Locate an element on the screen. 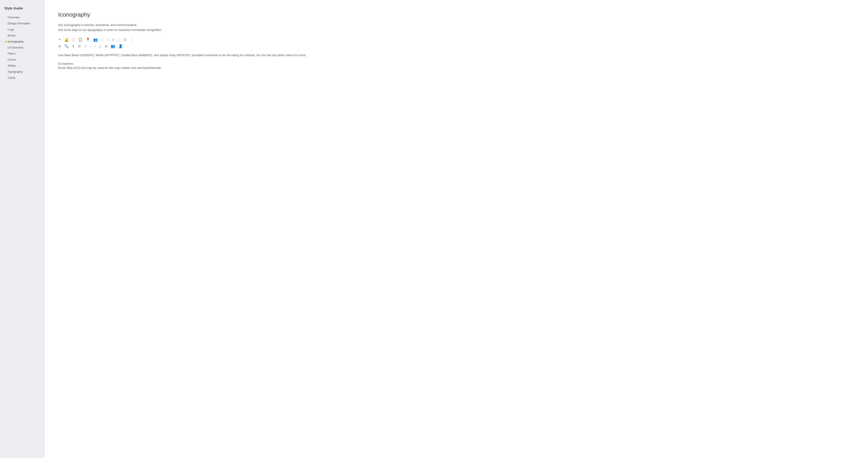 The image size is (868, 458). sidebar-item-label: States is located at coordinates (12, 66).